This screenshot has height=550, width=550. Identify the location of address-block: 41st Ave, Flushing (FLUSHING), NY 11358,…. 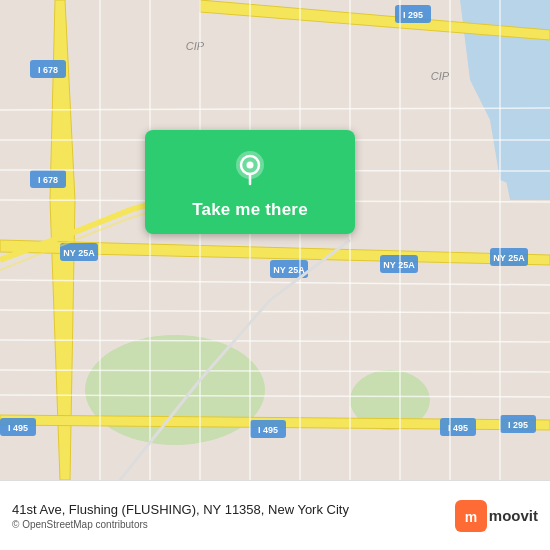
(228, 516).